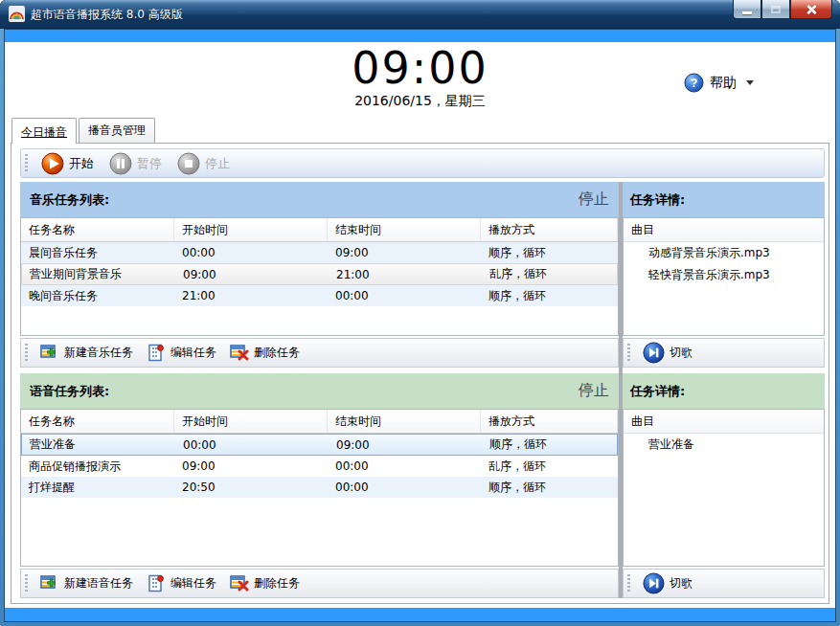 This screenshot has height=626, width=840. Describe the element at coordinates (724, 444) in the screenshot. I see `playlist-item: 营业准备` at that location.